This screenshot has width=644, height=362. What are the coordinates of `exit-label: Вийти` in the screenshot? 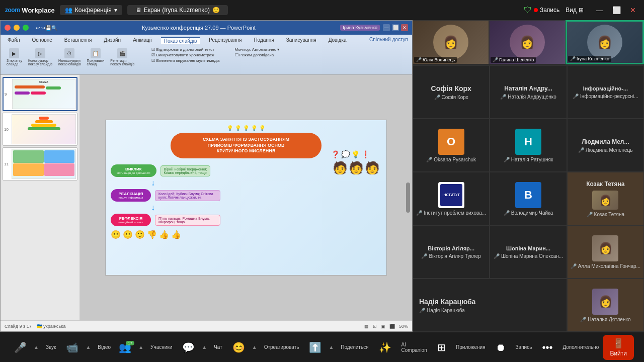 It's located at (618, 353).